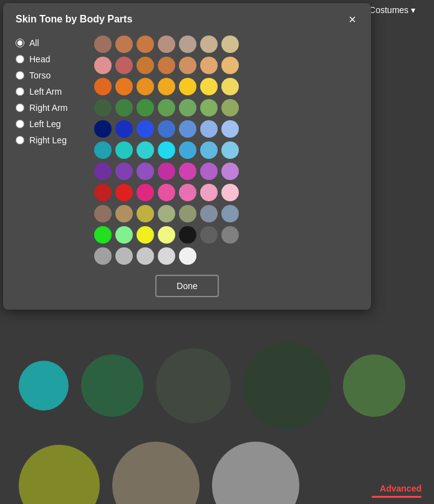  What do you see at coordinates (50, 92) in the screenshot?
I see `radio-item-left-arm: Left Arm` at bounding box center [50, 92].